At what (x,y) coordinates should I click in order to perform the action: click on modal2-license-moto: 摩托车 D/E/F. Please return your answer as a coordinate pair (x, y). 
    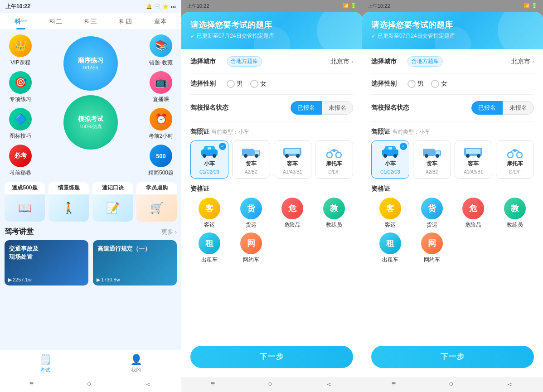
    Looking at the image, I should click on (515, 160).